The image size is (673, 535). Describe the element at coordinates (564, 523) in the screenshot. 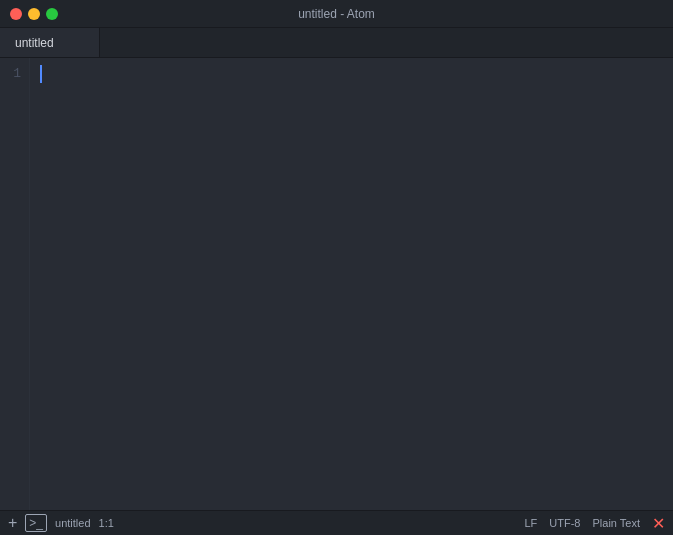

I see `encoding: UTF-8` at that location.